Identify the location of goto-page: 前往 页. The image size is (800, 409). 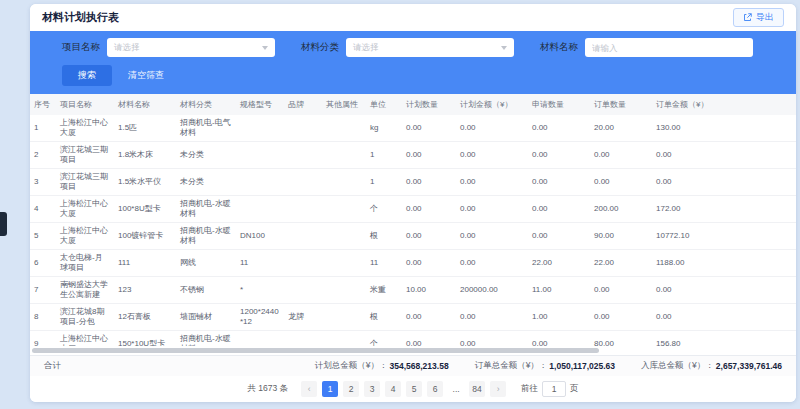
(550, 389).